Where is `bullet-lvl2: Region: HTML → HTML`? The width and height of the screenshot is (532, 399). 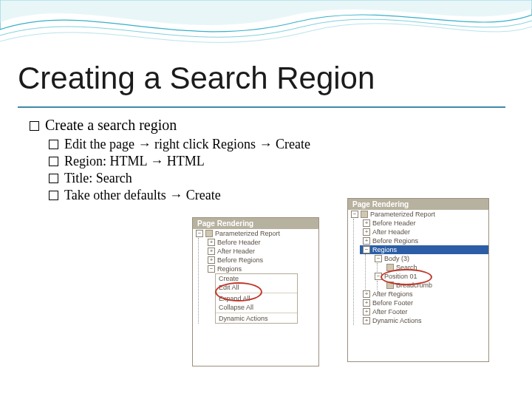 bullet-lvl2: Region: HTML → HTML is located at coordinates (276, 161).